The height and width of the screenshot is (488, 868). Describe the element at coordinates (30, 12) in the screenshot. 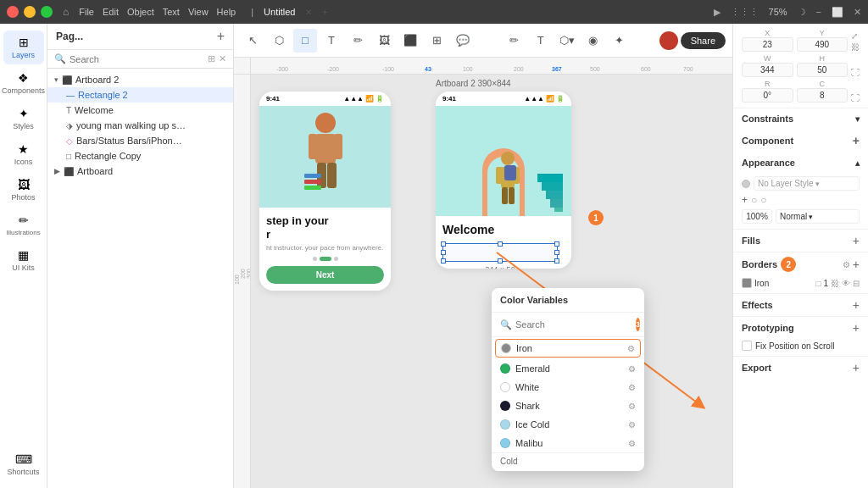

I see `window-controls` at that location.